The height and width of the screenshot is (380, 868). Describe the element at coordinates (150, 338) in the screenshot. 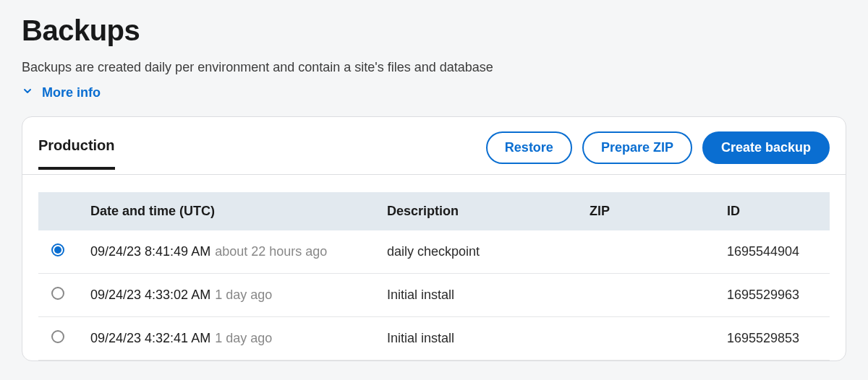

I see `row-datetime: 09/24/23 4:32:41 AM` at that location.